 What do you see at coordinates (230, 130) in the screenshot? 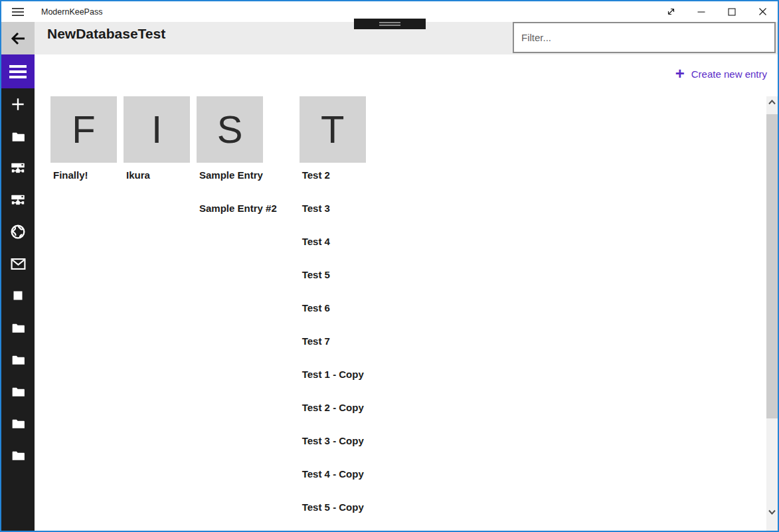
I see `group-tile: S` at bounding box center [230, 130].